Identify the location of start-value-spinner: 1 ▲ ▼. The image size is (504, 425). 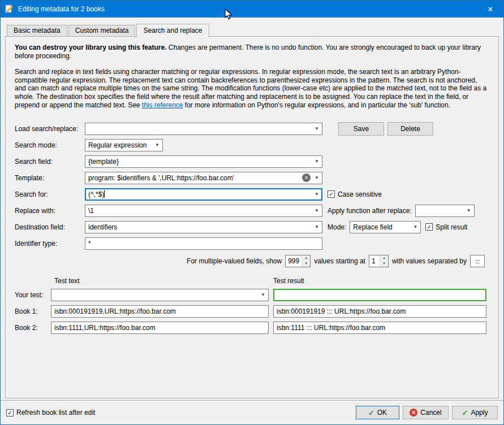
(379, 261).